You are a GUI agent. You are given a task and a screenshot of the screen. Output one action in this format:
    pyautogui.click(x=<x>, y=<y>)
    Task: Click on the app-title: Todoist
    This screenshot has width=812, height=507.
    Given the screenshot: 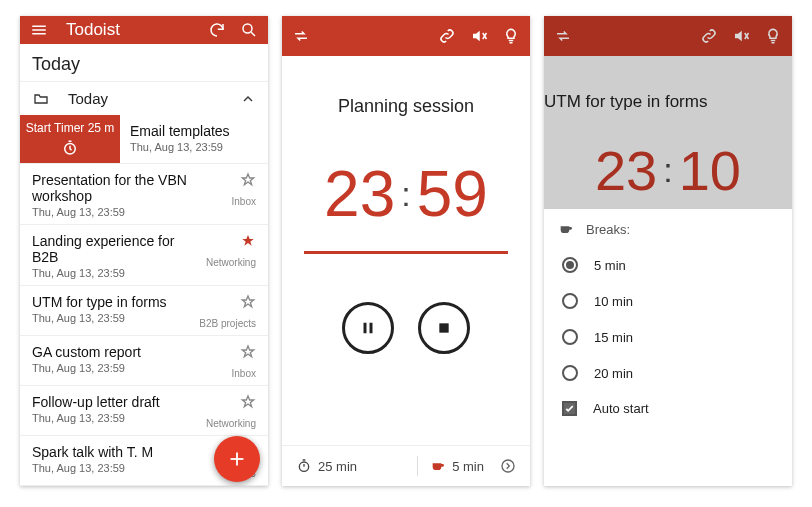 What is the action you would take?
    pyautogui.click(x=130, y=30)
    